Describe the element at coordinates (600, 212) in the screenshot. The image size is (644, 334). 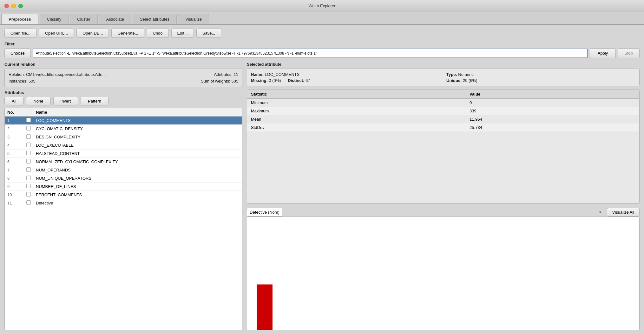
I see `dropdown-arrow-icon: ▼` at that location.